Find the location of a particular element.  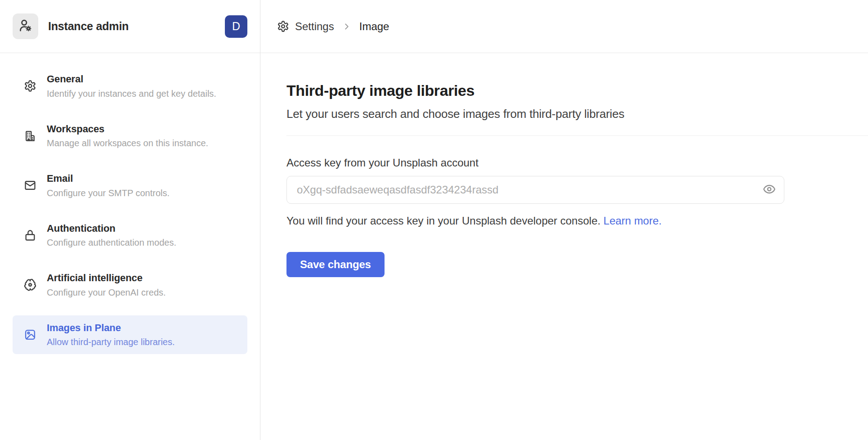

user-cog-icon is located at coordinates (25, 26).